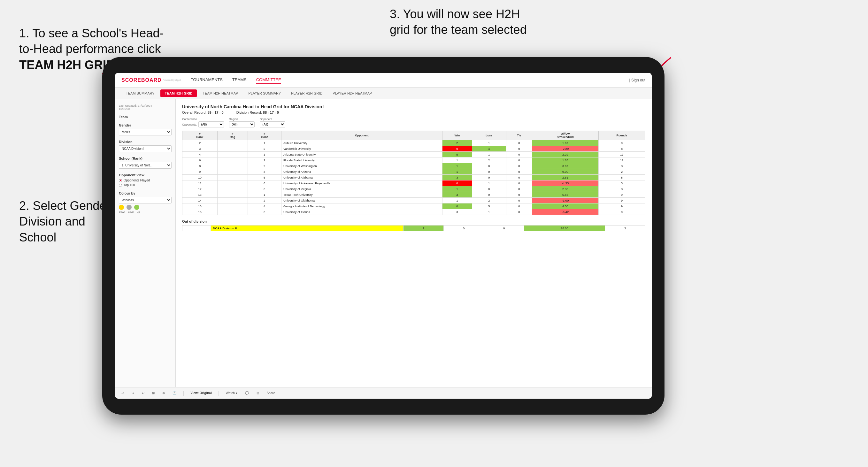 The height and width of the screenshot is (467, 868). Describe the element at coordinates (145, 193) in the screenshot. I see `colour-by-label: Colour by` at that location.